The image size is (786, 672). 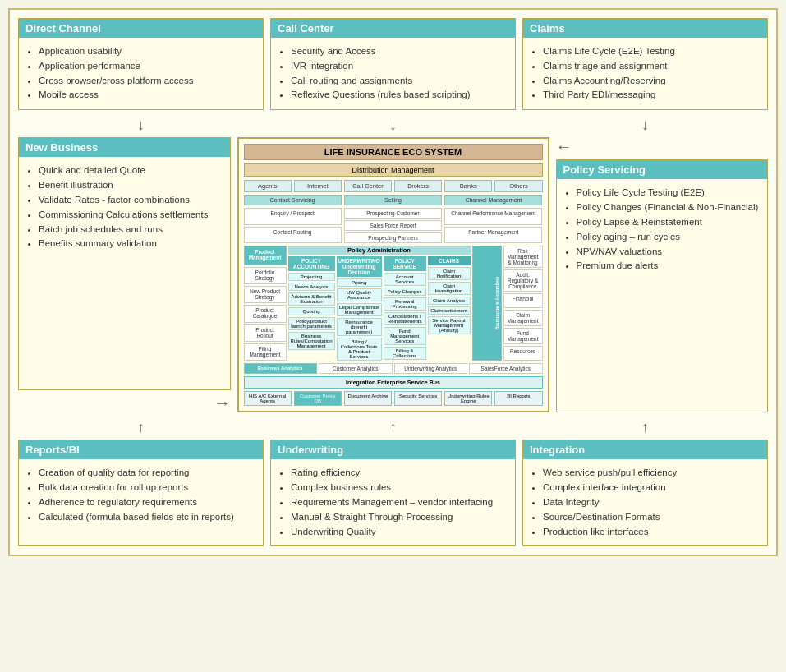 What do you see at coordinates (487, 303) in the screenshot?
I see `regulatory-col: Regulatory & Monitoring` at bounding box center [487, 303].